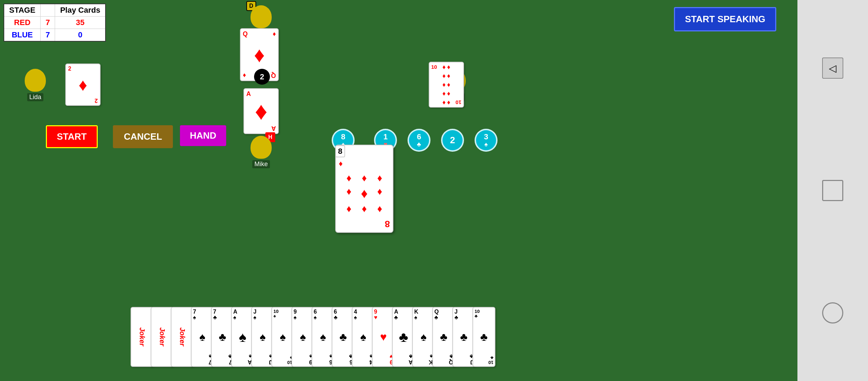 This screenshot has height=381, width=868. What do you see at coordinates (143, 137) in the screenshot?
I see `cancel-button: CANCEL` at bounding box center [143, 137].